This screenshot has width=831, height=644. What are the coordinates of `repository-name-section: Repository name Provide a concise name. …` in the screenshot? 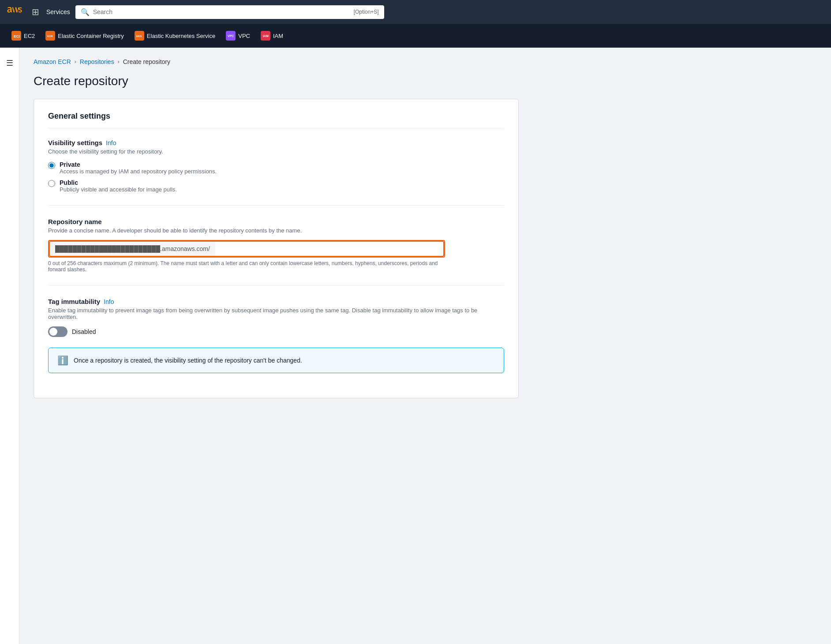 It's located at (276, 245).